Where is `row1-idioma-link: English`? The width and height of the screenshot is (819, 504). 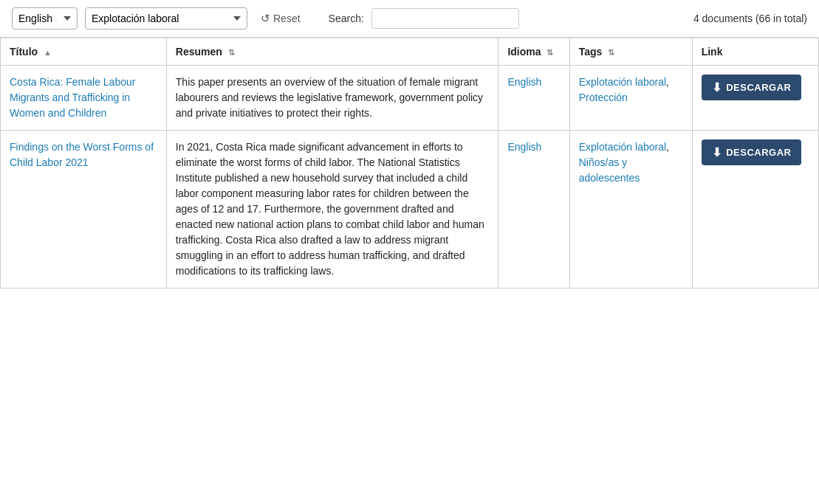 row1-idioma-link: English is located at coordinates (524, 82).